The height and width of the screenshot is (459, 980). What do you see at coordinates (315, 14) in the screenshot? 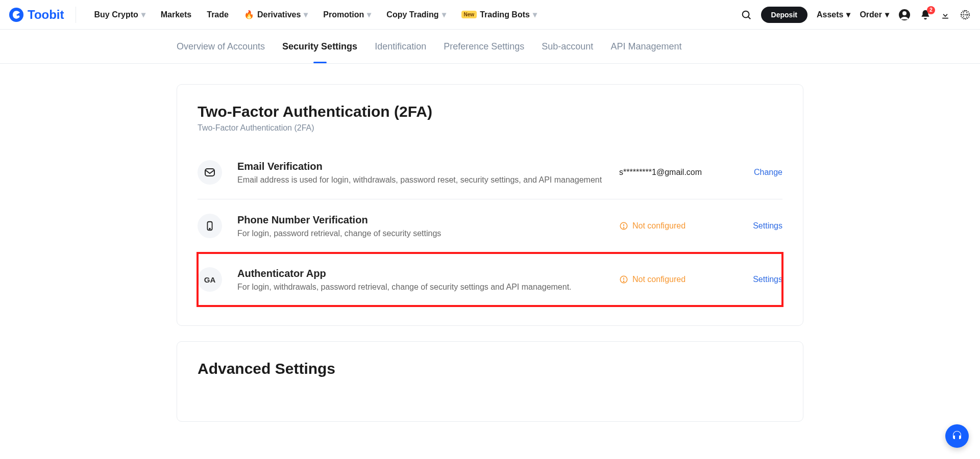
I see `main-nav: Buy Crypto ▾ Markets Trade 🔥 Derivatives…` at bounding box center [315, 14].